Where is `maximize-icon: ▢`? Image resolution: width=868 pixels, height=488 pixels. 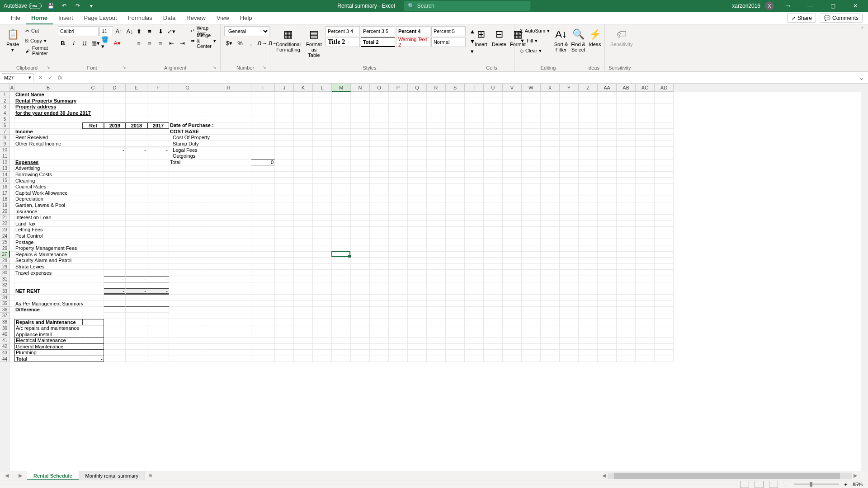
maximize-icon: ▢ is located at coordinates (833, 6).